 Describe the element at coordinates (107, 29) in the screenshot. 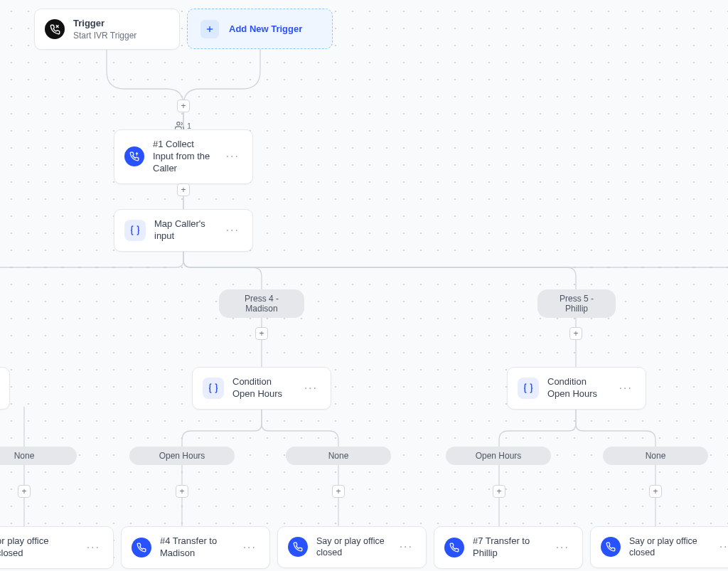

I see `trigger-node: Trigger Start IVR Trigger` at that location.